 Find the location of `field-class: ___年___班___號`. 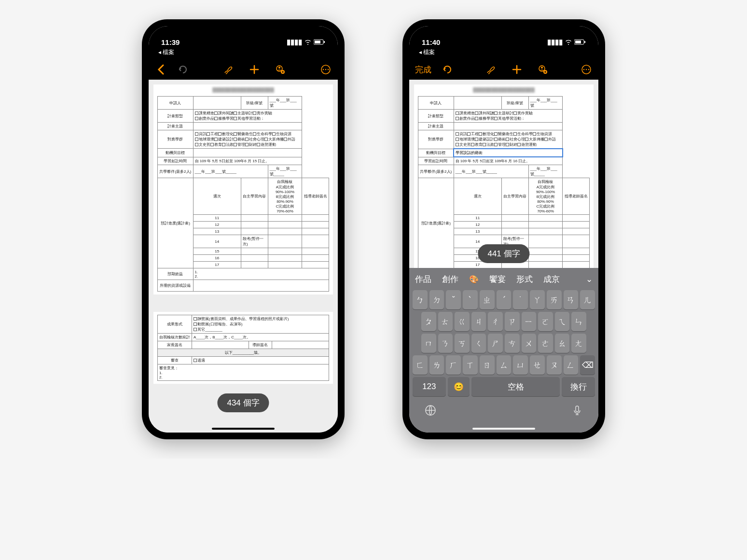

field-class: ___年___班___號 is located at coordinates (285, 103).